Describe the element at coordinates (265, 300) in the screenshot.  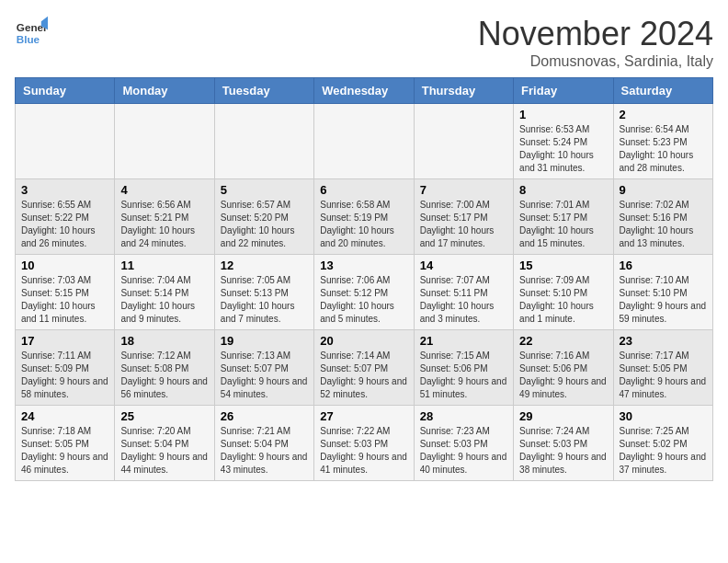
I see `day-info: Sunrise: 7:05 AM Sunset: 5:13 PM Dayligh…` at that location.